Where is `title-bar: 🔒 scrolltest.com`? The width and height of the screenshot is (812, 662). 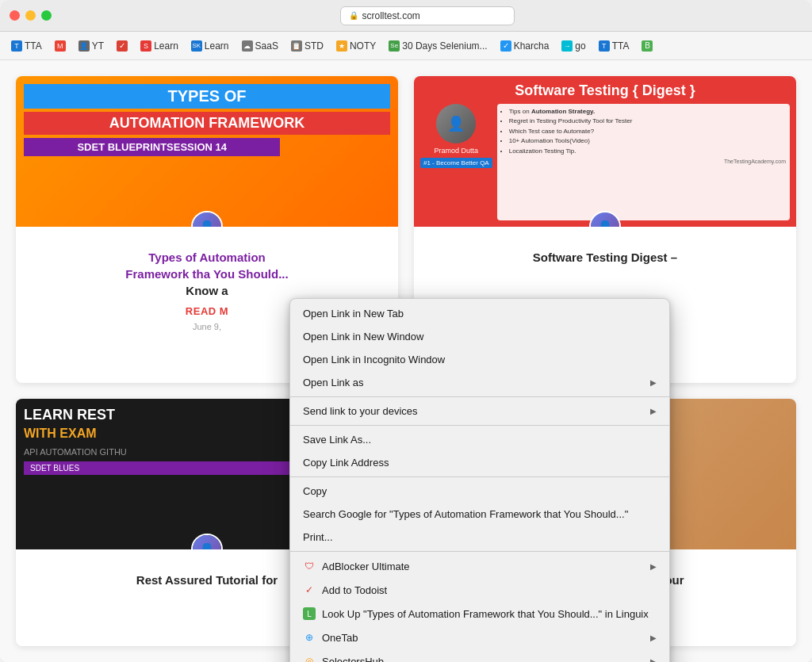
title-bar: 🔒 scrolltest.com is located at coordinates (406, 16).